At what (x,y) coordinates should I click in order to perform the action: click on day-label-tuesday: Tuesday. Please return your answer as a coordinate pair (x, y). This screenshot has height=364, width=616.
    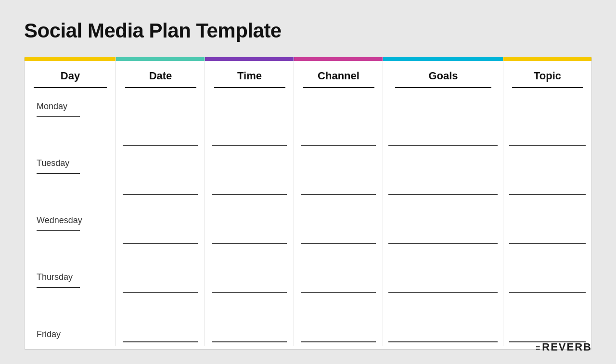
    Looking at the image, I should click on (53, 163).